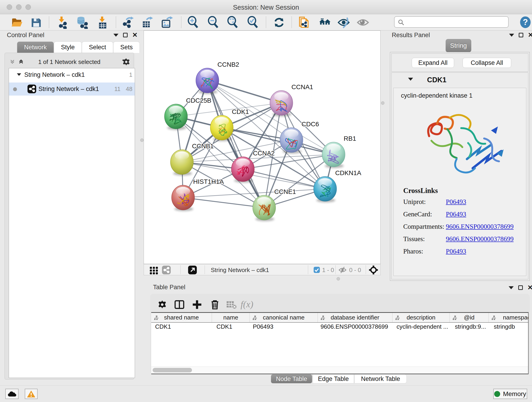 The width and height of the screenshot is (532, 402). Describe the element at coordinates (253, 23) in the screenshot. I see `zoom-selected-icon` at that location.